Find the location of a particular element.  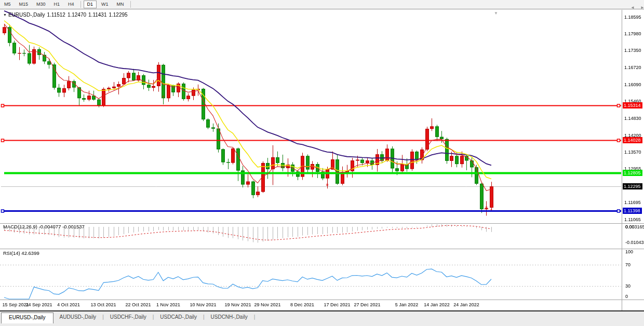

ohlc-open: 1.11512 is located at coordinates (56, 15).